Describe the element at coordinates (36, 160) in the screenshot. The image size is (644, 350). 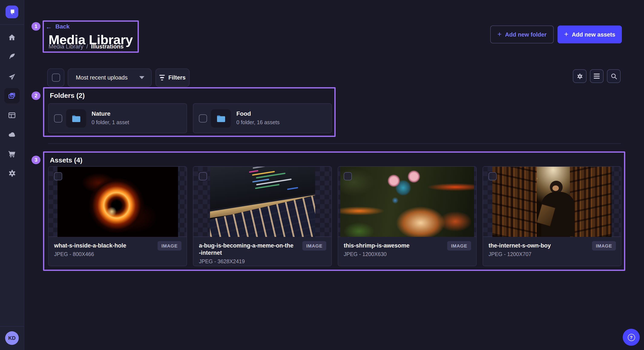
I see `annotation-badge-3: 3` at that location.